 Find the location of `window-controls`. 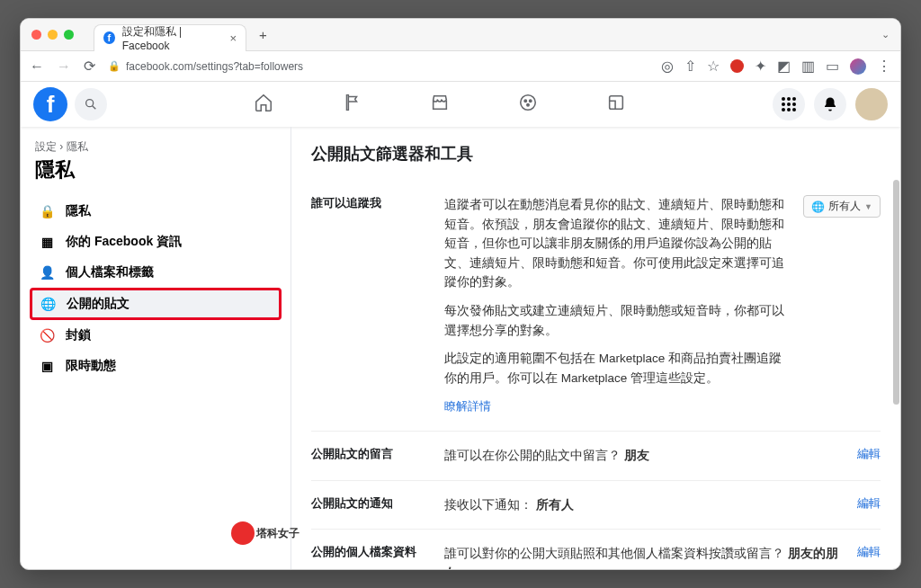

window-controls is located at coordinates (52, 34).